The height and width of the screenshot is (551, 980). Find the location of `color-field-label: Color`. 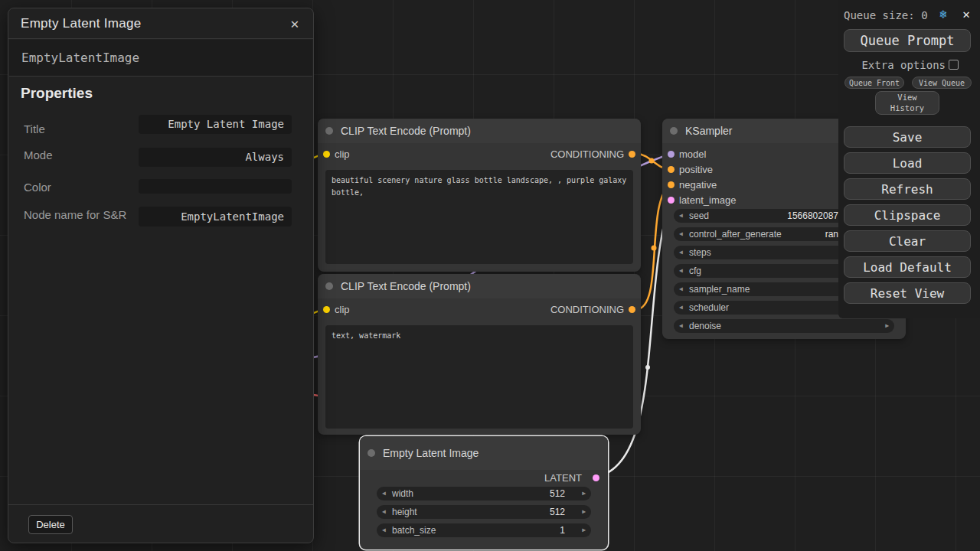

color-field-label: Color is located at coordinates (38, 187).